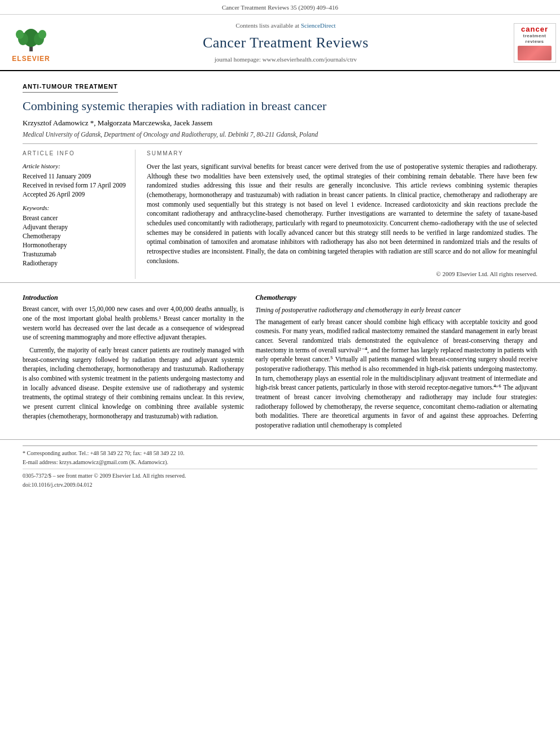 The image size is (560, 747). I want to click on article-title: Combining systemic therapies with radiat…, so click(280, 106).